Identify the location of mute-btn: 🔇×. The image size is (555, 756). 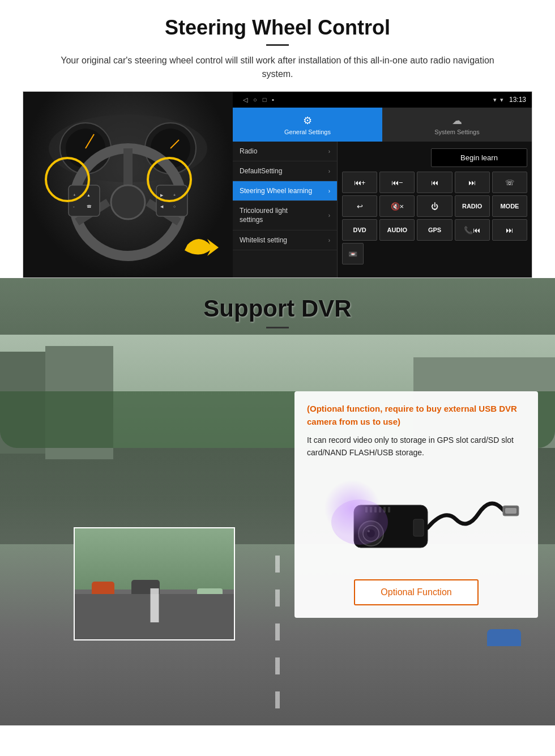
(397, 206).